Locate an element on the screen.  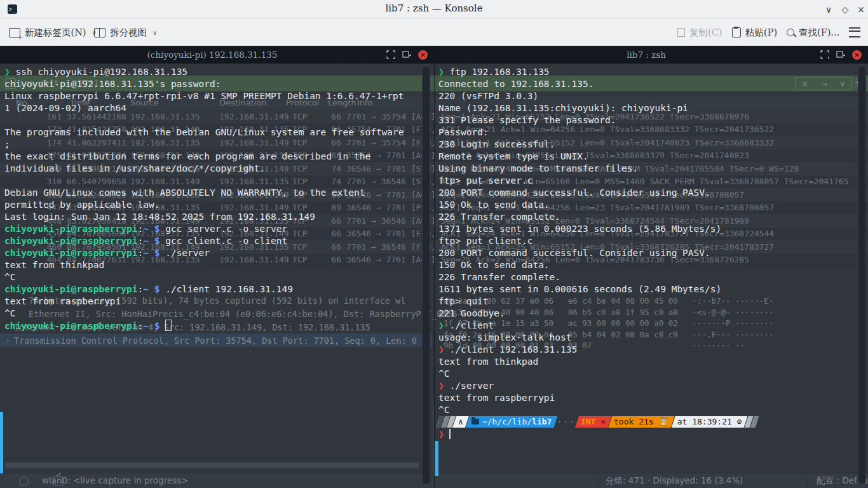
new-tab-icon is located at coordinates (15, 33).